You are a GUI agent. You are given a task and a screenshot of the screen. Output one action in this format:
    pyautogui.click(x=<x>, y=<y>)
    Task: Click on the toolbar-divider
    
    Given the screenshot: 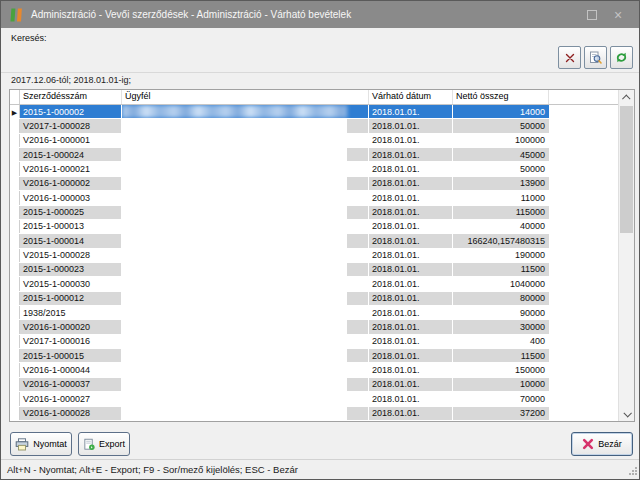 What is the action you would take?
    pyautogui.click(x=320, y=72)
    